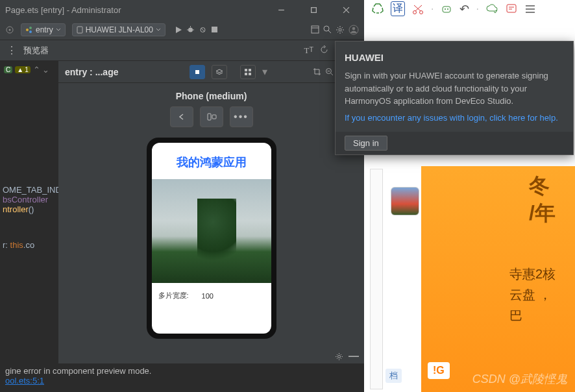  What do you see at coordinates (31, 245) in the screenshot?
I see `code-line: r: this.co` at bounding box center [31, 245].